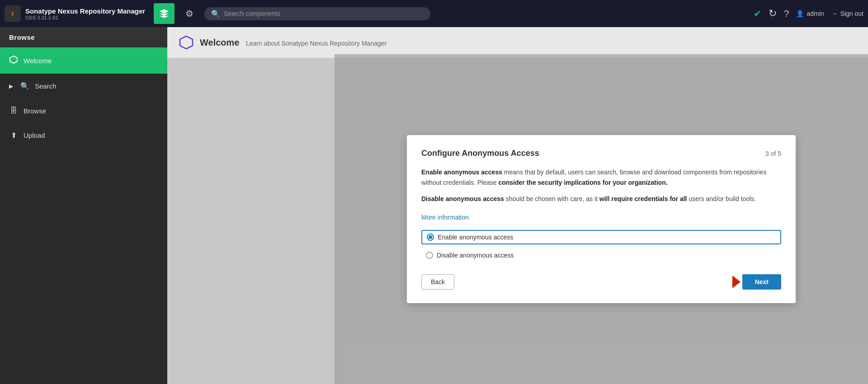  What do you see at coordinates (434, 14) in the screenshot?
I see `topnav: r Sonatype Nexus Repository Manager OSS …` at bounding box center [434, 14].